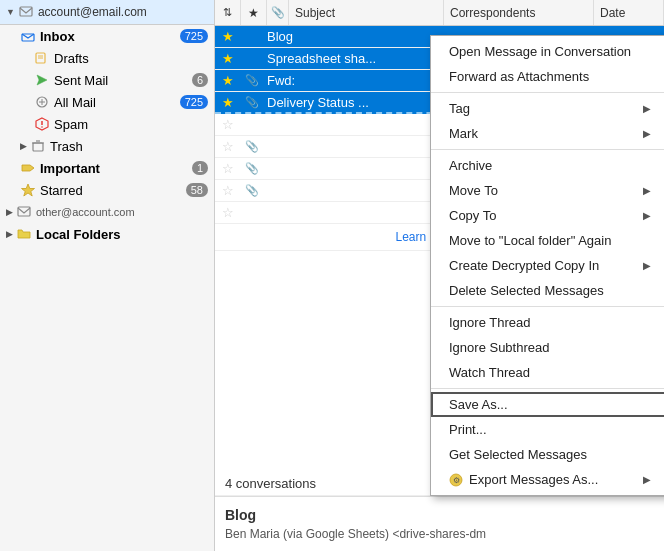 This screenshot has height=551, width=664. I want to click on menu-item-save-as: Save As..., so click(548, 404).